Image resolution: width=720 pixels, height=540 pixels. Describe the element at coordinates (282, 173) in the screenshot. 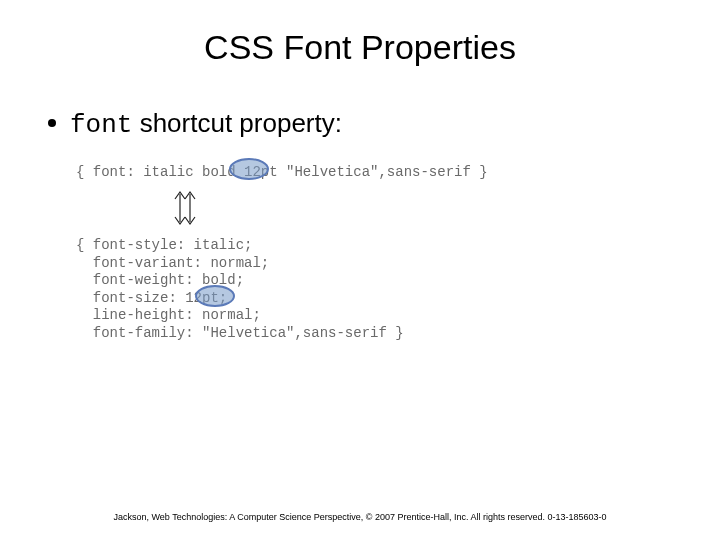

I see `code-shorthand: { font: italic bold 12pt "Helvetica",san…` at that location.